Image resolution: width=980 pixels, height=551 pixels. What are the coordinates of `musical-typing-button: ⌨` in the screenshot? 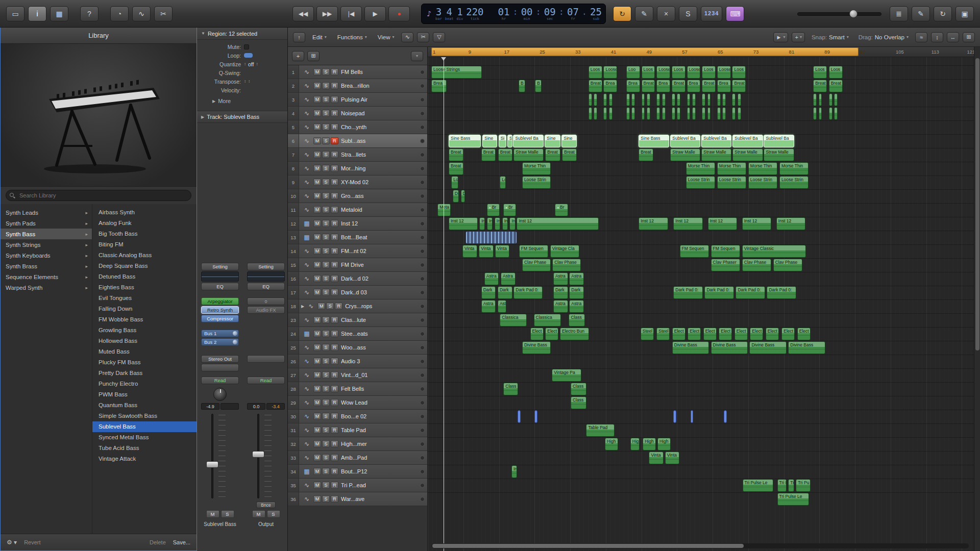 It's located at (735, 14).